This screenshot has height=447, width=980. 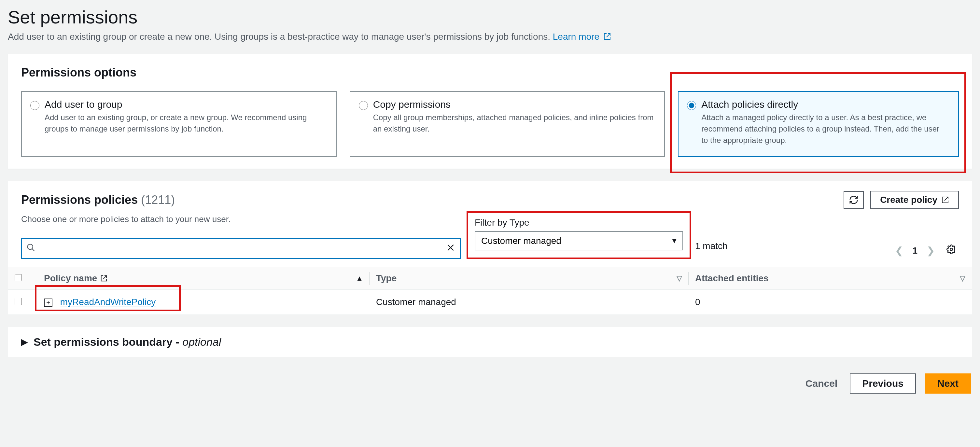 What do you see at coordinates (692, 105) in the screenshot?
I see `option-attach-directly-radio` at bounding box center [692, 105].